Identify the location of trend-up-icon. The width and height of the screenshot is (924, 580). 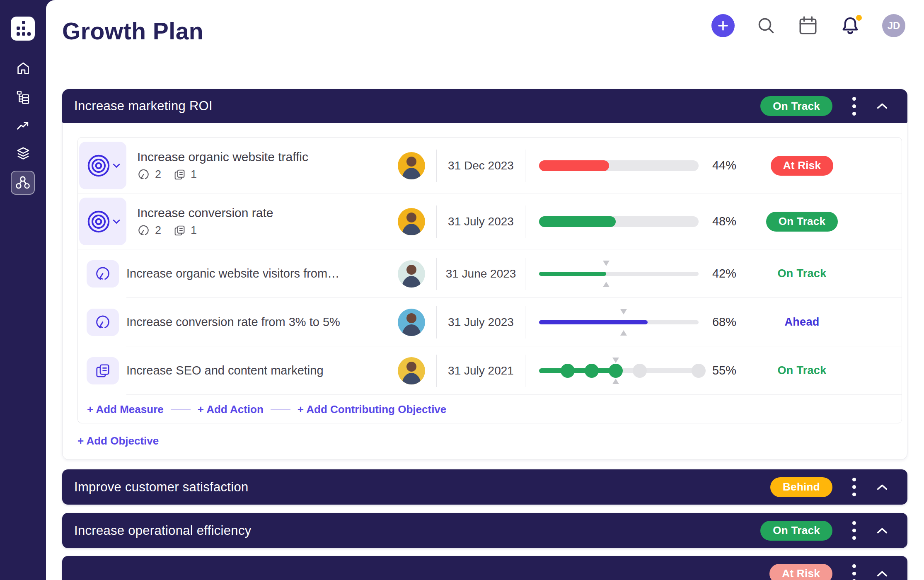
(23, 126).